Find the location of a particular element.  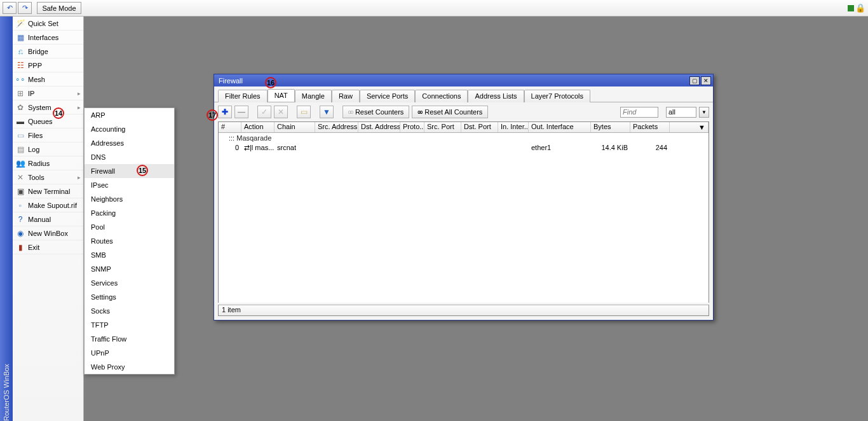

disable-button: ✕ is located at coordinates (281, 112).